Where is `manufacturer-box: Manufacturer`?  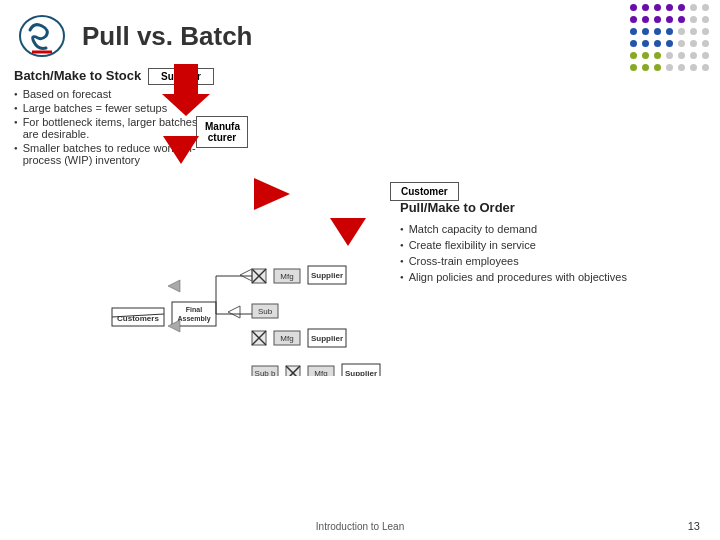 manufacturer-box: Manufacturer is located at coordinates (222, 132).